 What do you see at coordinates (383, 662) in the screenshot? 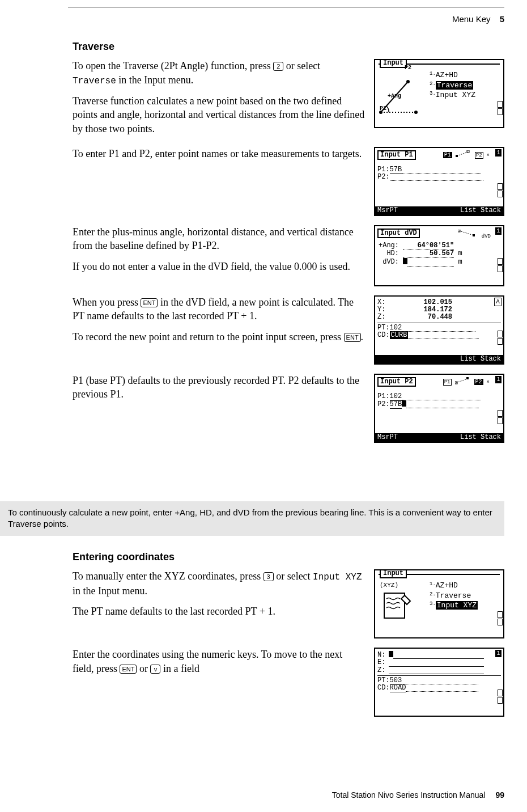
I see `label-e: E:` at bounding box center [383, 662].